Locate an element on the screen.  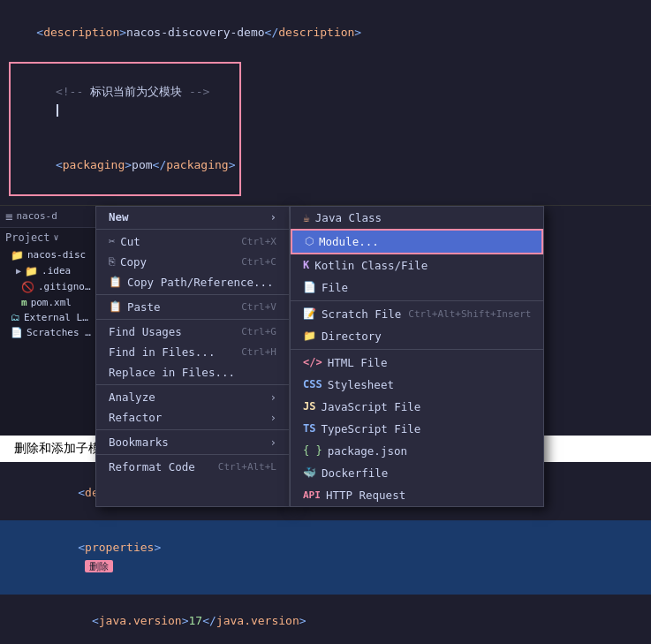
code-line-1: <description>nacos-discovery-demo</descr… is located at coordinates (325, 33).